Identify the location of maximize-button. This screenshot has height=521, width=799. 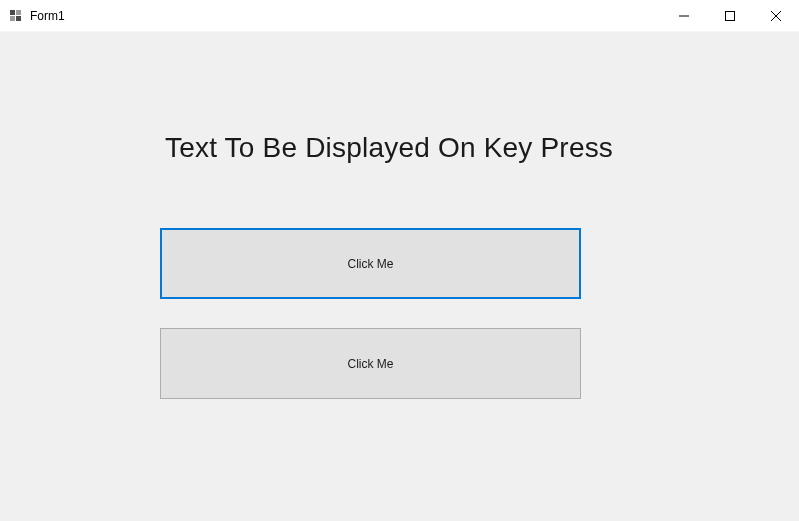
(730, 16).